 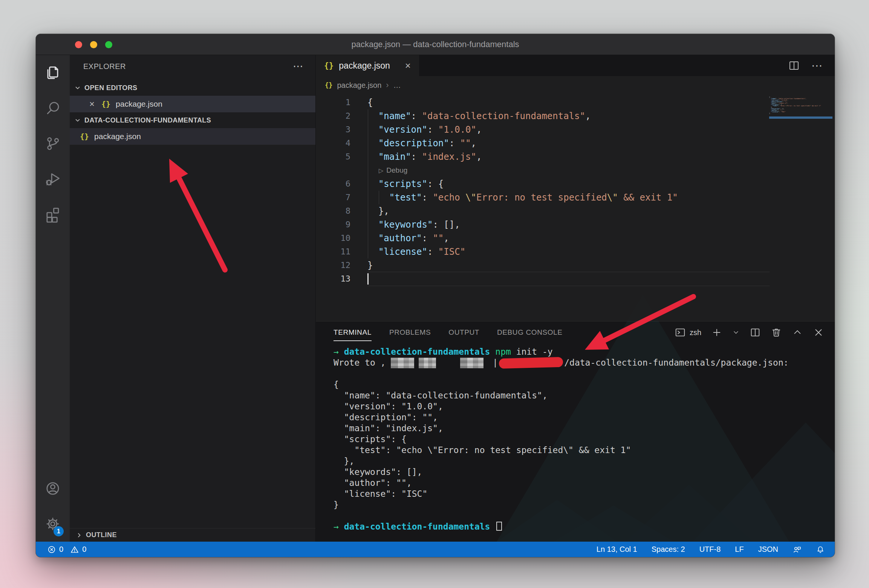 What do you see at coordinates (680, 332) in the screenshot?
I see `terminal-icon` at bounding box center [680, 332].